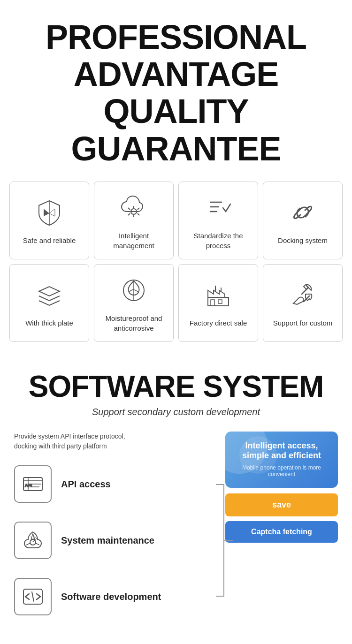  I want to click on thick-plate-label: With thick plate, so click(49, 323).